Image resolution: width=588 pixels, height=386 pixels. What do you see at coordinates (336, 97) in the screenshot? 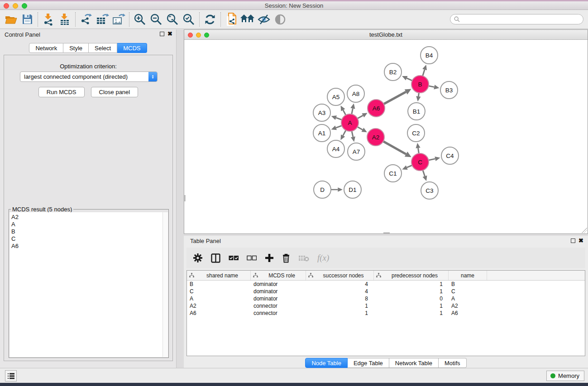
I see `node-A5: A5` at bounding box center [336, 97].